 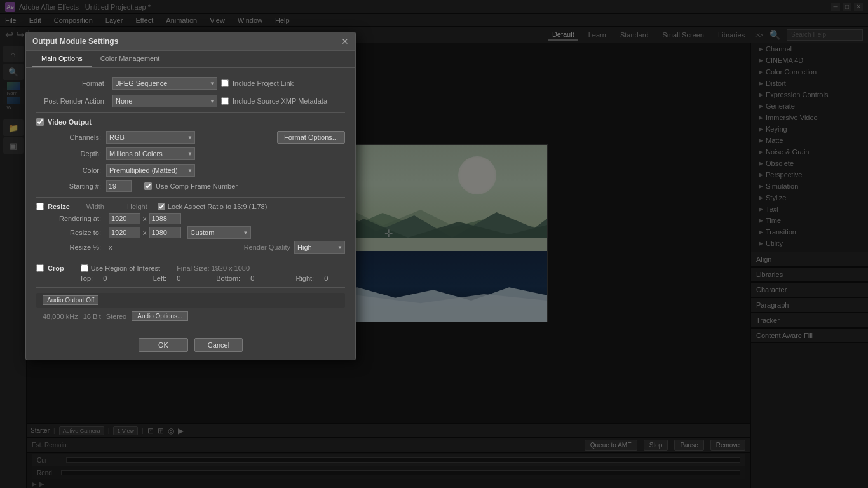 What do you see at coordinates (81, 154) in the screenshot?
I see `depth-label: Depth:` at bounding box center [81, 154].